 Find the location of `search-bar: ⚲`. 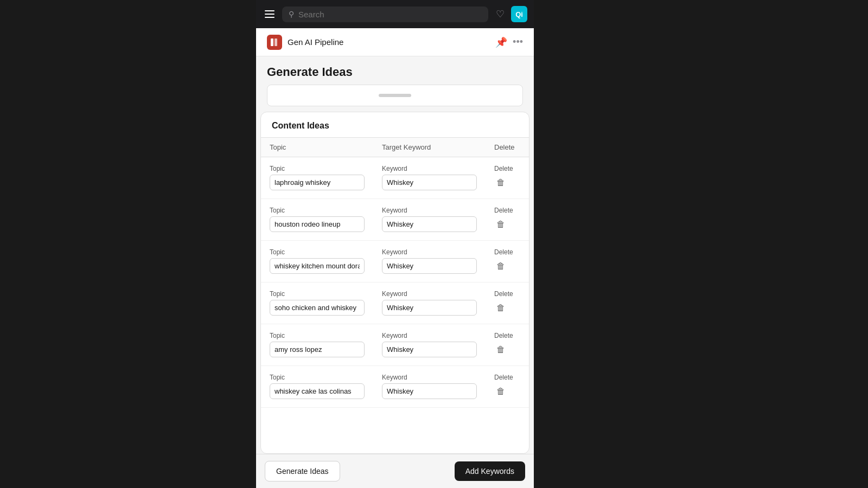

search-bar: ⚲ is located at coordinates (385, 14).